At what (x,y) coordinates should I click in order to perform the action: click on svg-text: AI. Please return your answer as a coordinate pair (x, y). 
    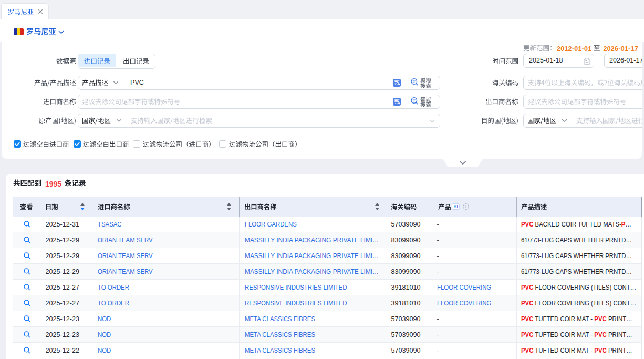
    Looking at the image, I should click on (456, 207).